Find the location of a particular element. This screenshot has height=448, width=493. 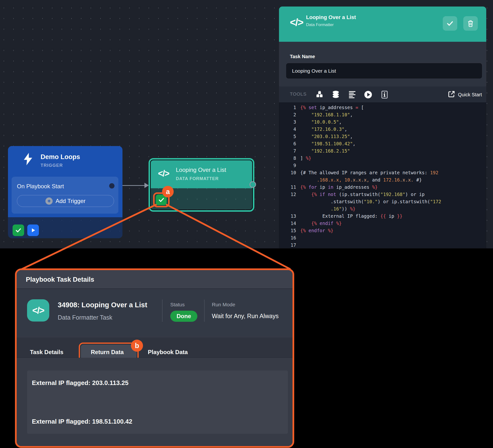

status-label: Status is located at coordinates (178, 305).